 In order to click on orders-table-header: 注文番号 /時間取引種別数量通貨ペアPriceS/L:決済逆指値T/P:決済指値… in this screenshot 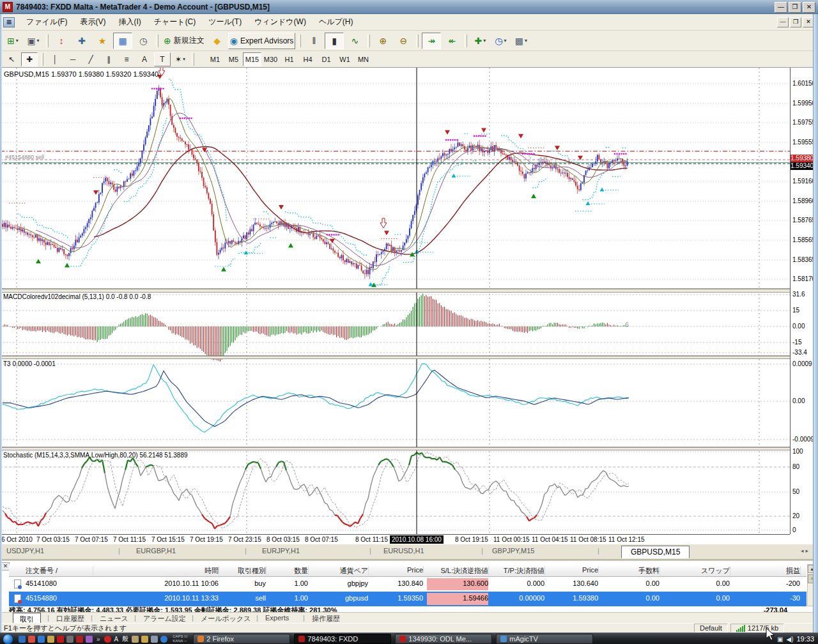, I will do `click(408, 571)`.